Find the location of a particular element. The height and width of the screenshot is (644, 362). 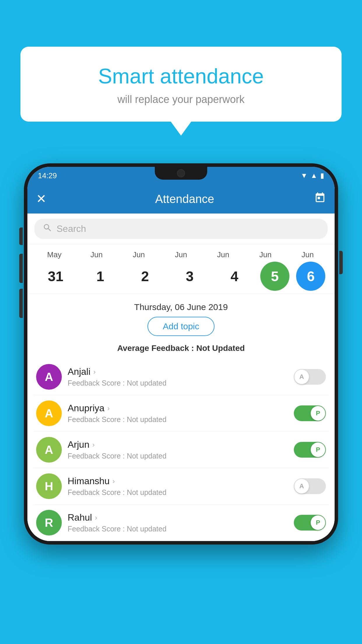

avg-feedback-value: Not Updated is located at coordinates (220, 348).